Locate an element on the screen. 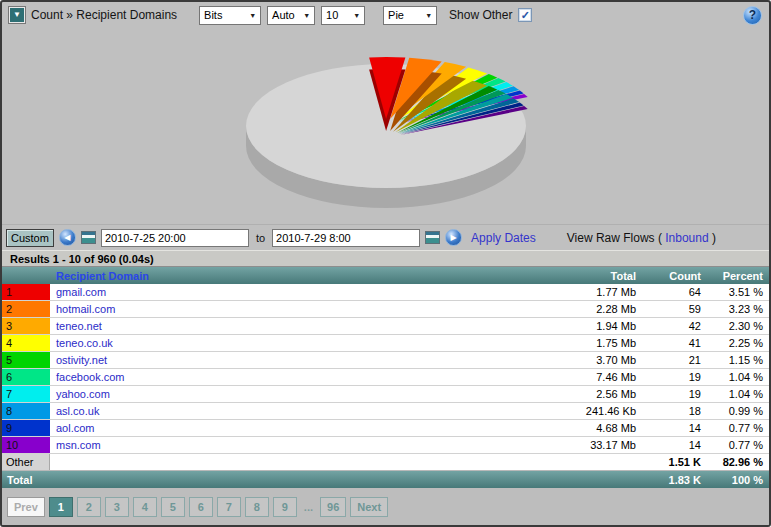 This screenshot has width=771, height=527. chart-type-select: Pie ▼ is located at coordinates (410, 16).